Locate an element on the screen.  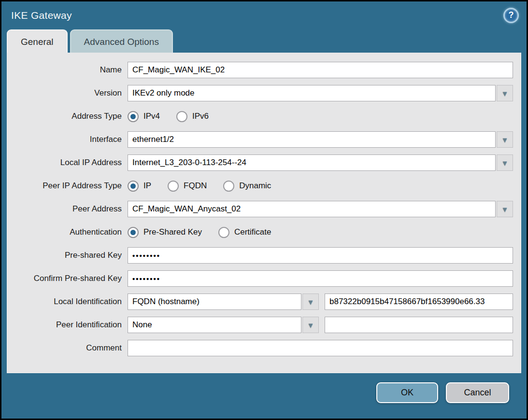
name-input is located at coordinates (320, 70).